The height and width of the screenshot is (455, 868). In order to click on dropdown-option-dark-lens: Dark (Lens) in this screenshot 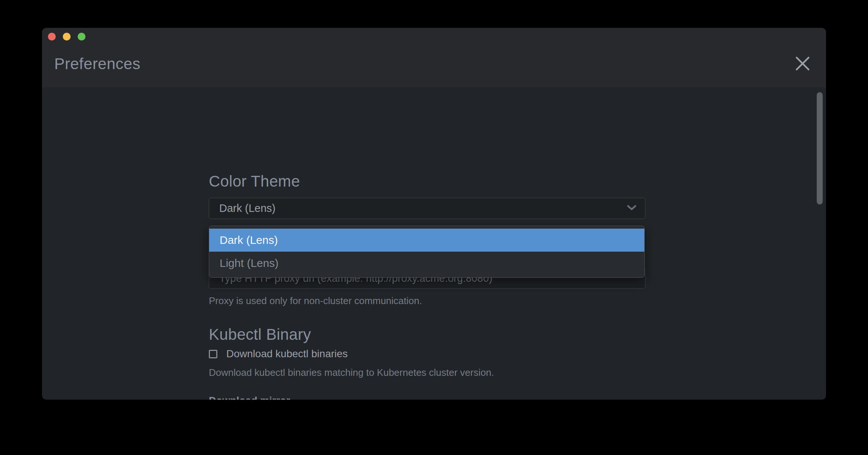, I will do `click(427, 240)`.